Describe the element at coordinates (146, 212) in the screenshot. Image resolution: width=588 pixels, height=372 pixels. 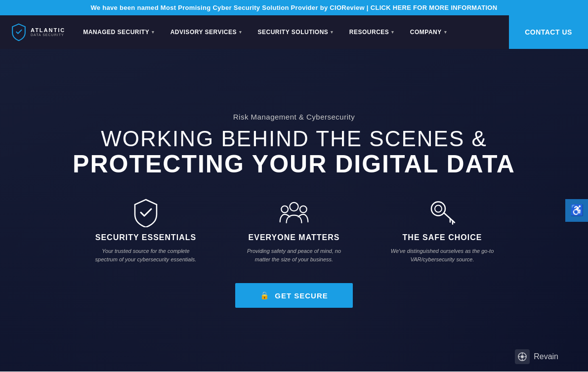
I see `shield-check-icon` at that location.